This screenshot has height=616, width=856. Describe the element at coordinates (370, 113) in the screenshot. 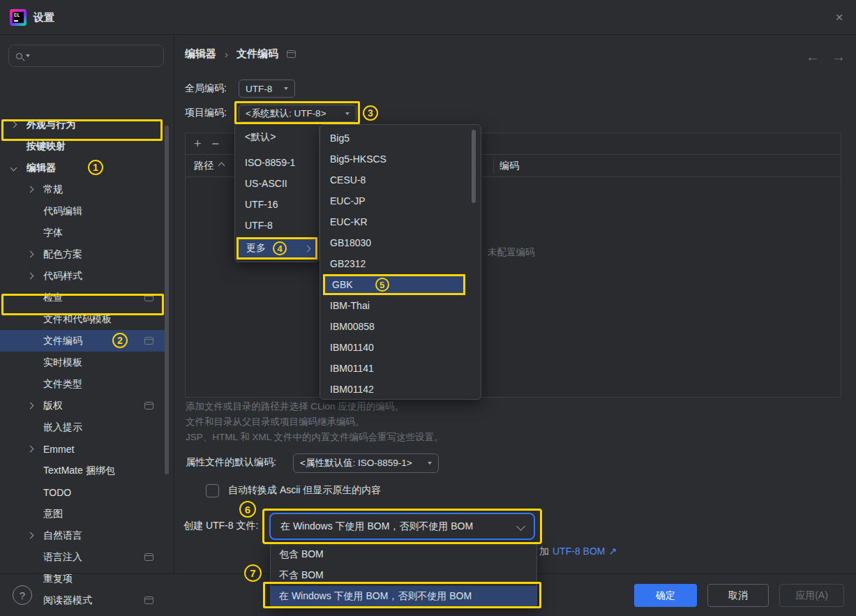

I see `annotation-3: 3` at that location.